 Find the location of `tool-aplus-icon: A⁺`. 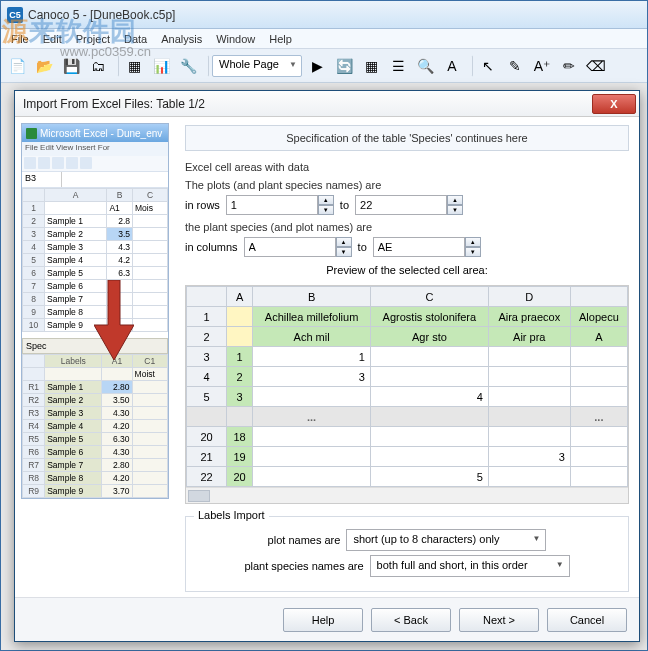

tool-aplus-icon: A⁺ is located at coordinates (542, 66).